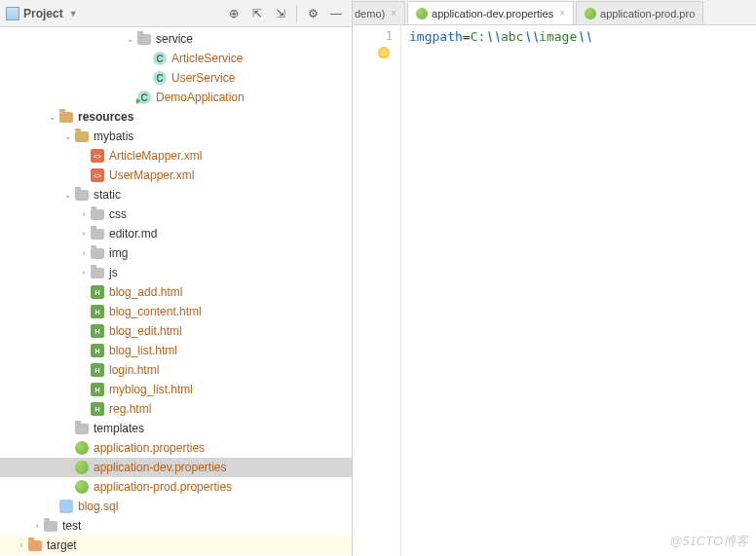  Describe the element at coordinates (281, 14) in the screenshot. I see `collapse-all-icon: ⇲` at that location.